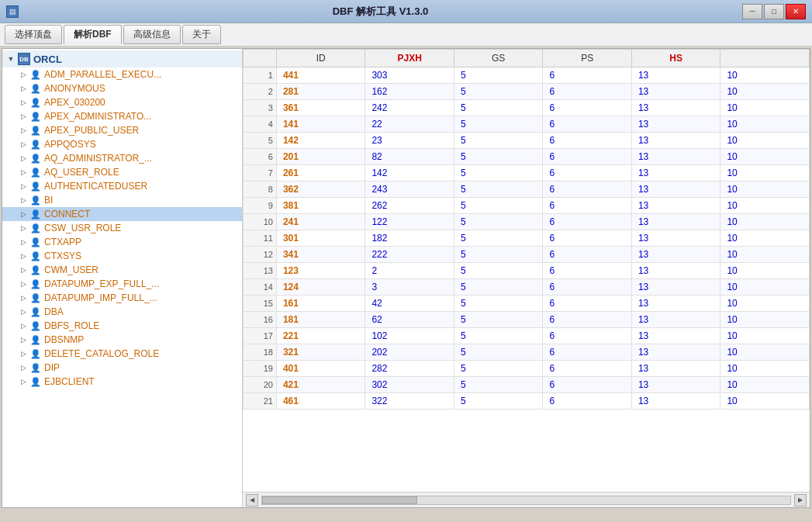 The image size is (812, 522). What do you see at coordinates (123, 326) in the screenshot?
I see `tree-item: ▷👤DBFS_ROLE` at bounding box center [123, 326].